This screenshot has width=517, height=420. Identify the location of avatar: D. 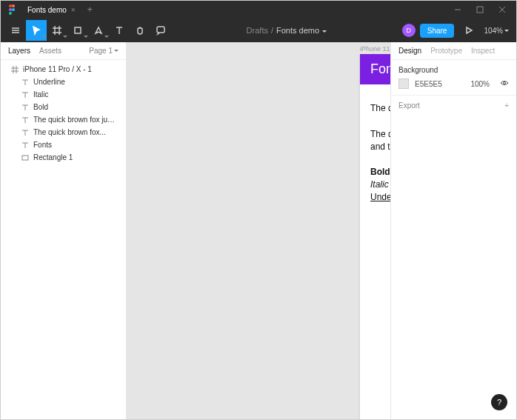
(409, 30).